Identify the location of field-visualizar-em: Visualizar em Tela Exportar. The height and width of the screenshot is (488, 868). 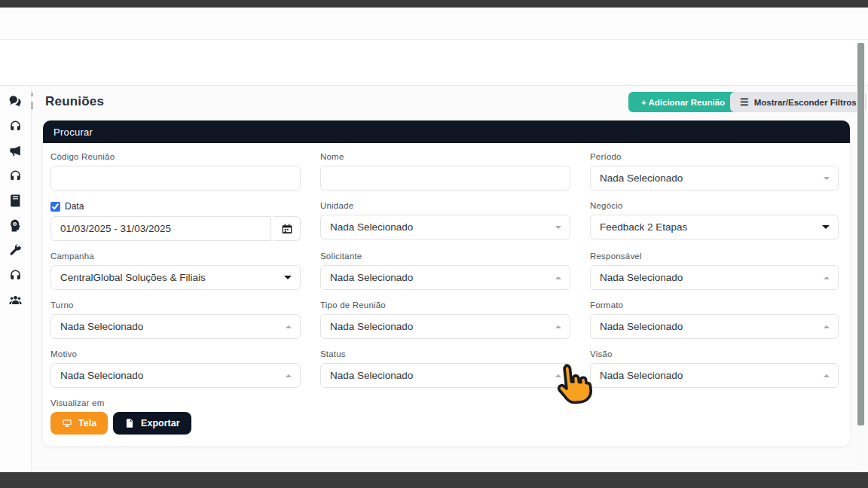
(176, 416).